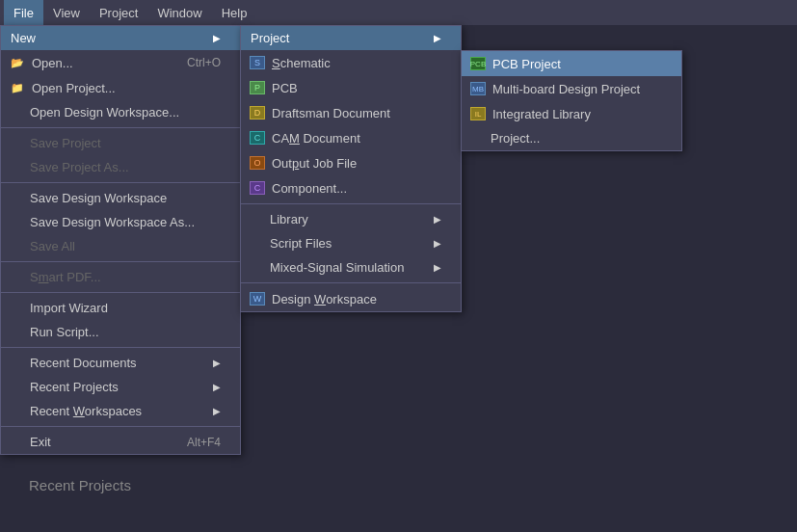 The image size is (797, 532). Describe the element at coordinates (119, 13) in the screenshot. I see `menubar-item-project: Project` at that location.